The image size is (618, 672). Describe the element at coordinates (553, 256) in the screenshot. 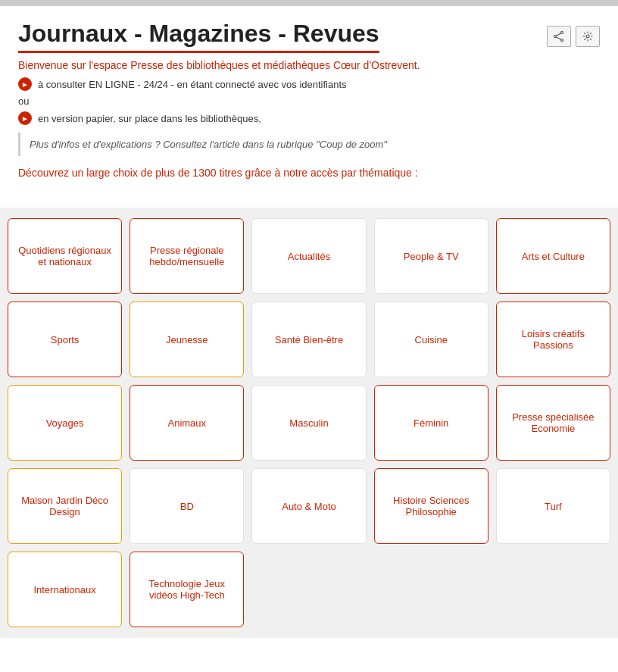

I see `category-card-arts-culture: Arts et Culture` at that location.